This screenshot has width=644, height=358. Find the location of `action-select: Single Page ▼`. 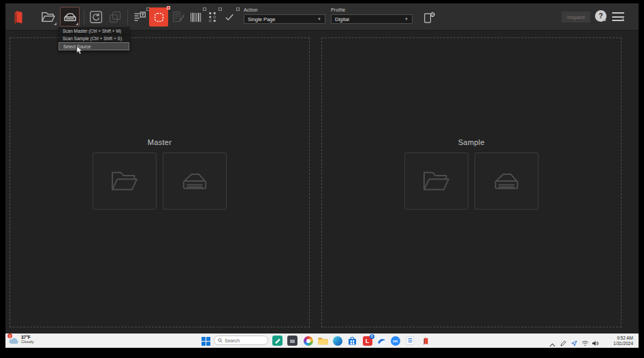

action-select: Single Page ▼ is located at coordinates (285, 19).